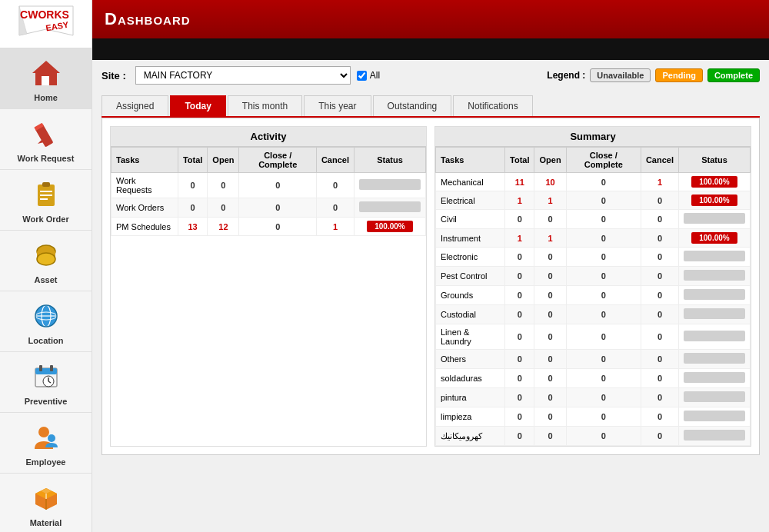  What do you see at coordinates (46, 200) in the screenshot?
I see `sidebar-item-work-order: Work Order` at bounding box center [46, 200].